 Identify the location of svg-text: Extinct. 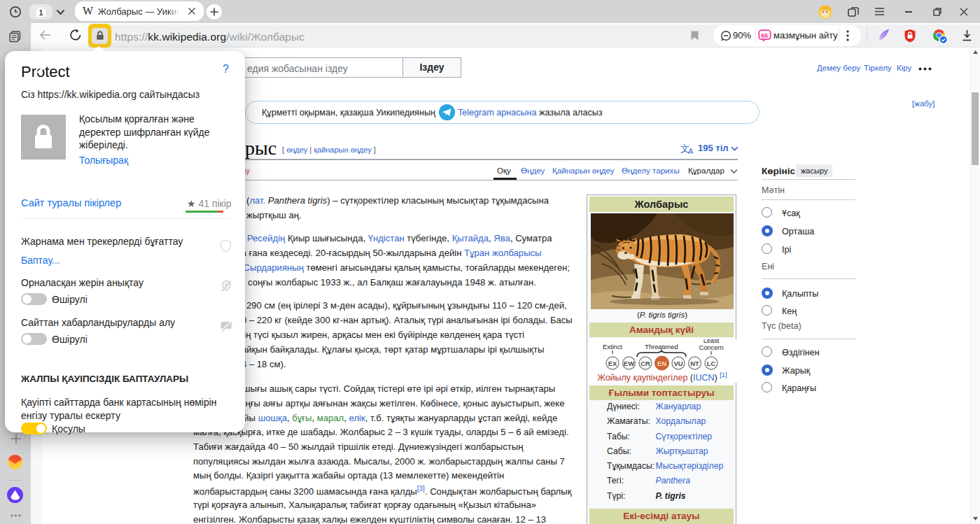
(612, 347).